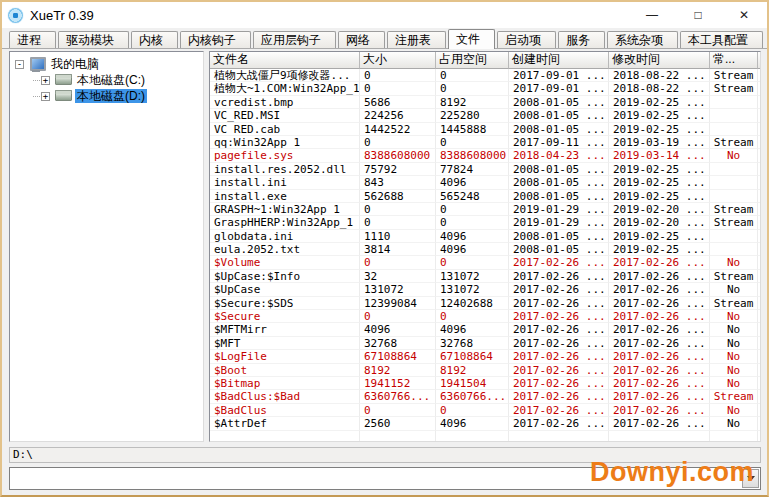  Describe the element at coordinates (722, 40) in the screenshot. I see `tab-tool-config: 本工具配置` at that location.